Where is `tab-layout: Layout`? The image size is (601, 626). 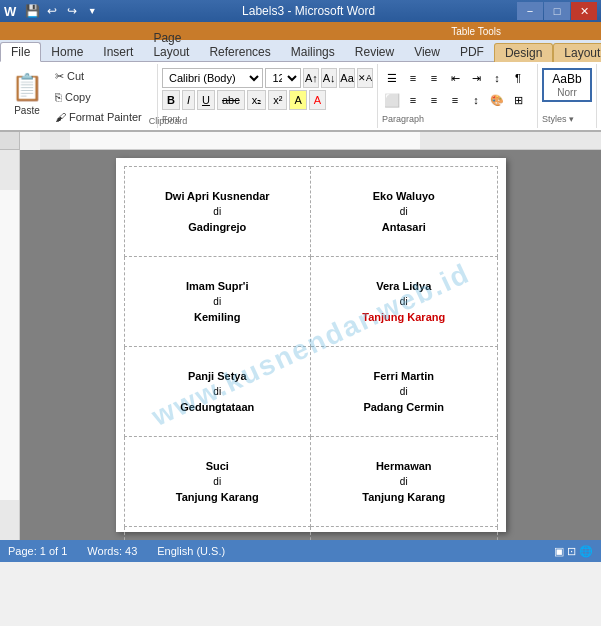
tab-layout: Layout is located at coordinates (577, 52).